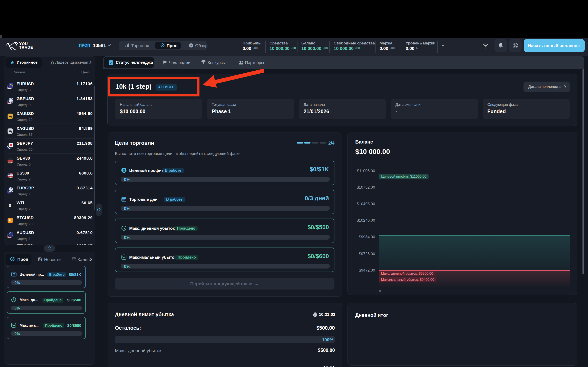 This screenshot has height=367, width=588. What do you see at coordinates (12, 118) in the screenshot?
I see `svg-text: Au` at bounding box center [12, 118].